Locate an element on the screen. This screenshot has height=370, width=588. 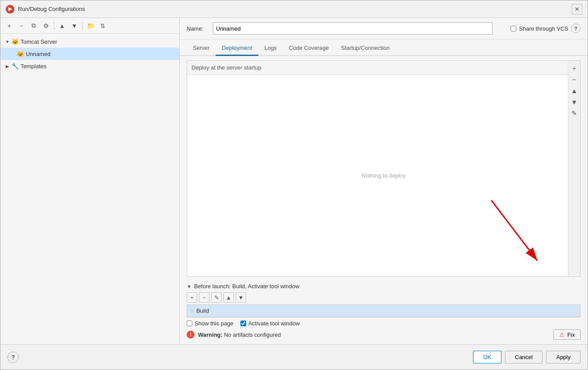
build-icon: ↑ is located at coordinates (192, 311).